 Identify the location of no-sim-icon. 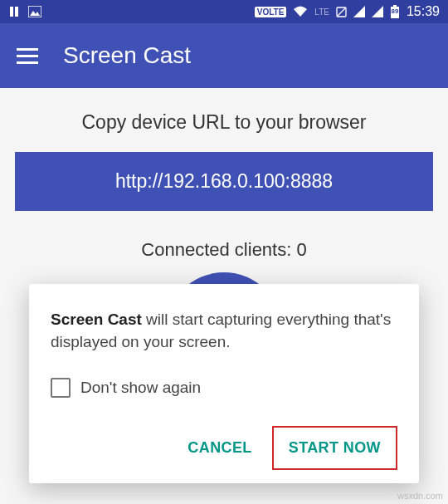
(342, 12).